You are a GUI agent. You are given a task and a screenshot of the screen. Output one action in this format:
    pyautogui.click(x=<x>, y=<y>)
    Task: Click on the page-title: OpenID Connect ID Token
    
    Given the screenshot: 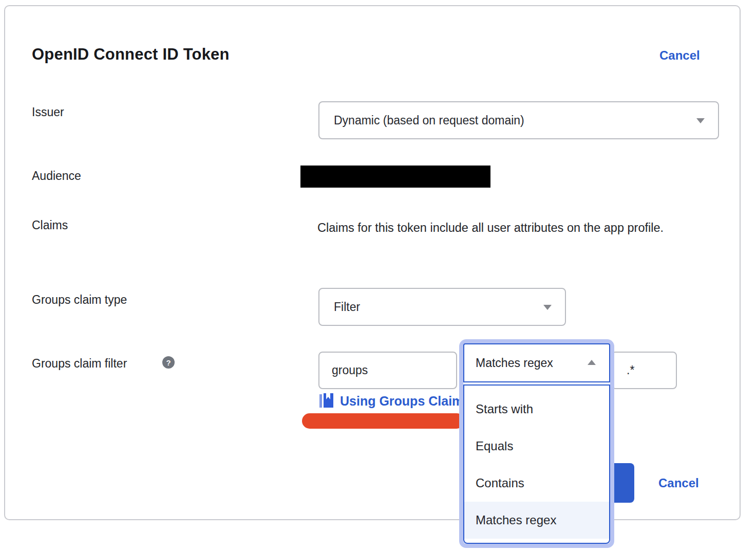 What is the action you would take?
    pyautogui.click(x=130, y=54)
    